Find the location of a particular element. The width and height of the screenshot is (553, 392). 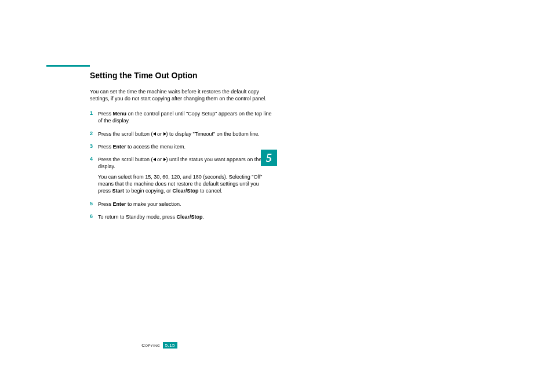

step-text: Press the scroll button ( or ) until the… is located at coordinates (185, 175).